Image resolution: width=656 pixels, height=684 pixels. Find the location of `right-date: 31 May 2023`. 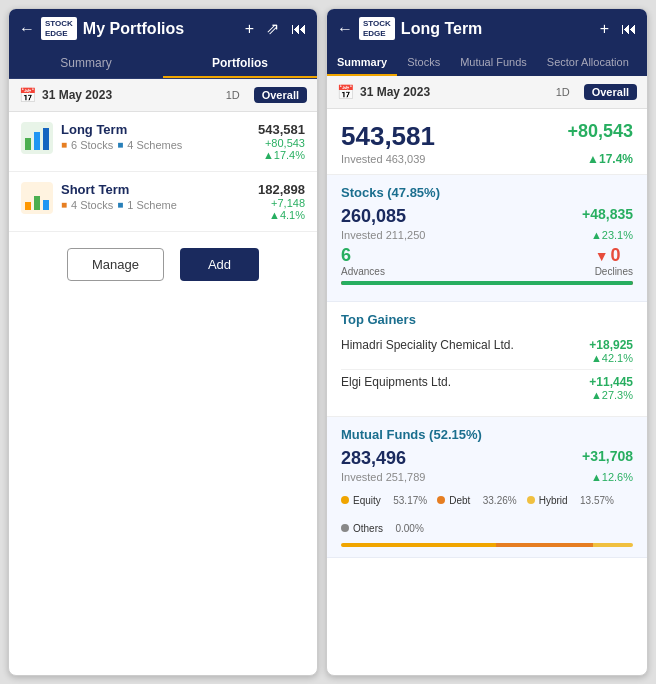

right-date: 31 May 2023 is located at coordinates (455, 92).